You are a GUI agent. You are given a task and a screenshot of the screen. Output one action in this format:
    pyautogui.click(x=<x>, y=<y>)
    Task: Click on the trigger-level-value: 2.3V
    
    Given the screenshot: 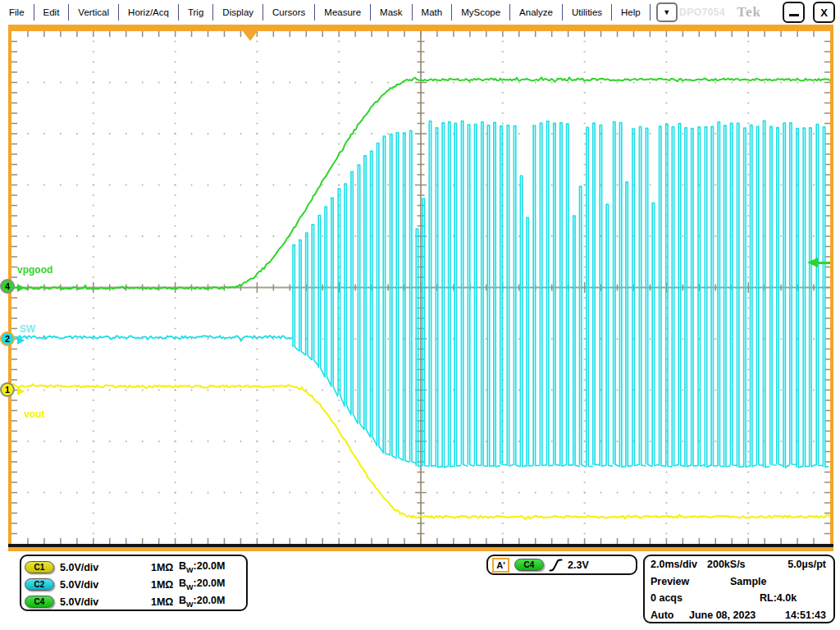 What is the action you would take?
    pyautogui.click(x=578, y=565)
    